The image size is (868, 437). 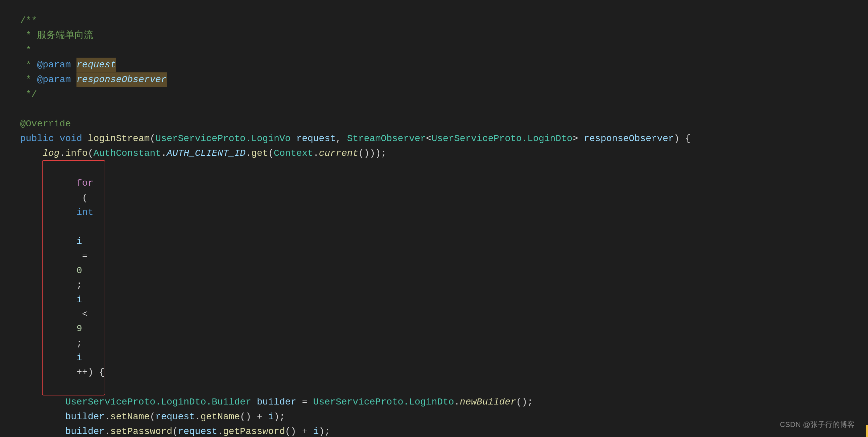 I want to click on line-4: * @param request, so click(x=434, y=65).